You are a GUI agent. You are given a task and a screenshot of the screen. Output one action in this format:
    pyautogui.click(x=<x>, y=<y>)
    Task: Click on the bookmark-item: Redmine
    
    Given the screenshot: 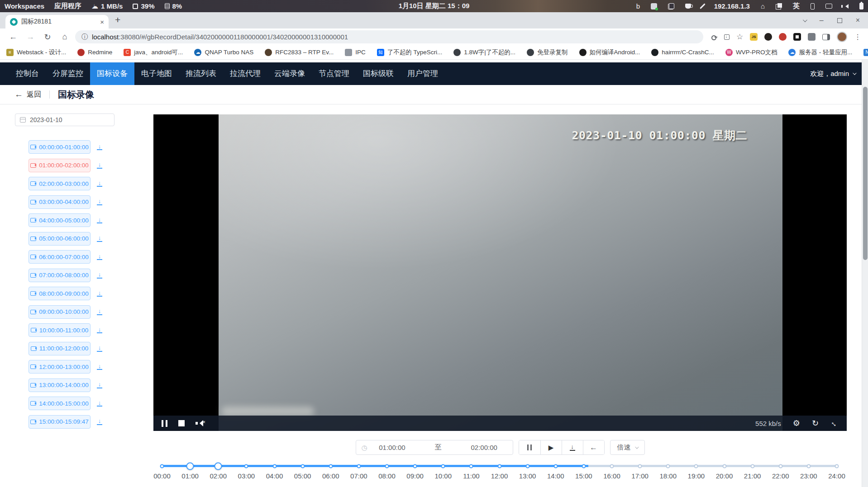 What is the action you would take?
    pyautogui.click(x=95, y=52)
    